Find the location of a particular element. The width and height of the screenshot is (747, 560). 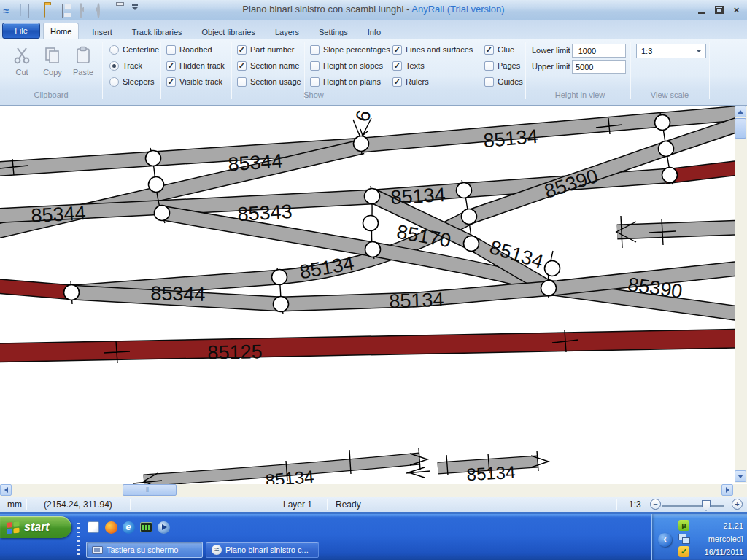

option-label: Track is located at coordinates (133, 66).